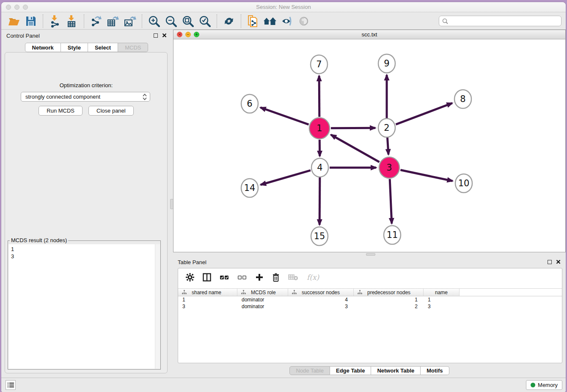 The width and height of the screenshot is (567, 392). Describe the element at coordinates (388, 292) in the screenshot. I see `column-header-predecessor-nodes: predecessor nodes` at that location.